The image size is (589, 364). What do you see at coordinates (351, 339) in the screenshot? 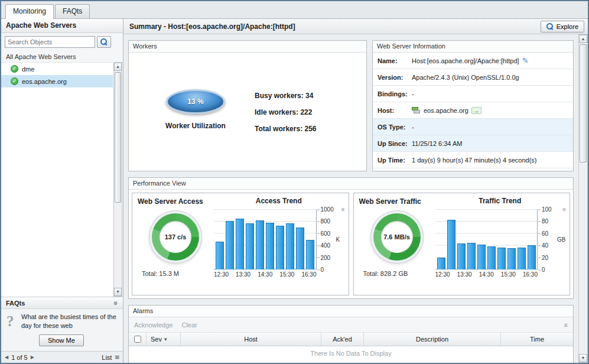
I see `alarms-table-header: Sev ▾ Host Ack'ed Description Time` at bounding box center [351, 339].